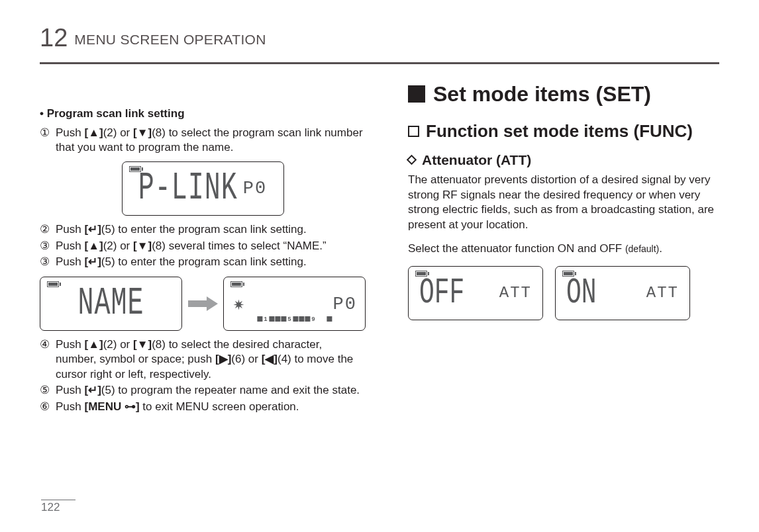 The image size is (759, 532). What do you see at coordinates (477, 160) in the screenshot?
I see `h3-text: Attenuator (ATT)` at bounding box center [477, 160].